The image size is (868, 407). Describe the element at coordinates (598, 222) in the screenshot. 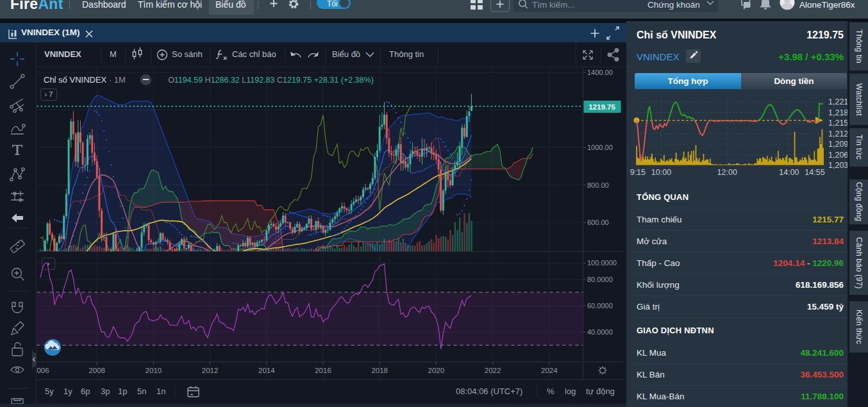

I see `svg-text: 600.00` at that location.